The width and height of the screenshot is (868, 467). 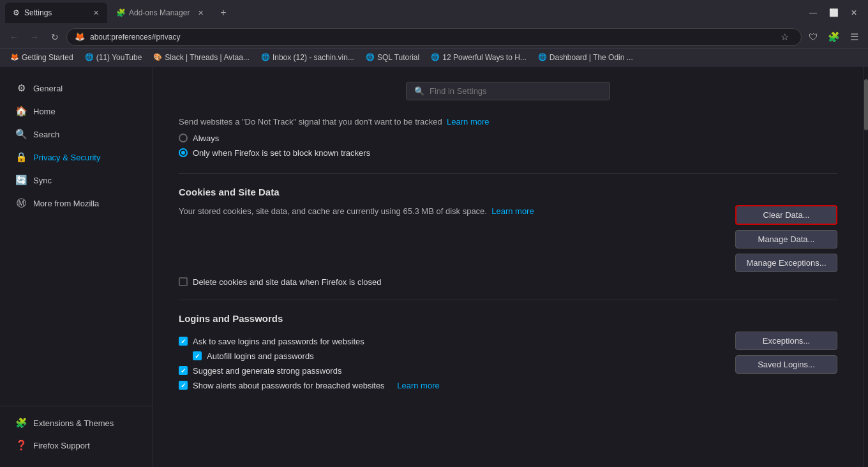 I want to click on settings-tab-icon: ⚙, so click(x=16, y=13).